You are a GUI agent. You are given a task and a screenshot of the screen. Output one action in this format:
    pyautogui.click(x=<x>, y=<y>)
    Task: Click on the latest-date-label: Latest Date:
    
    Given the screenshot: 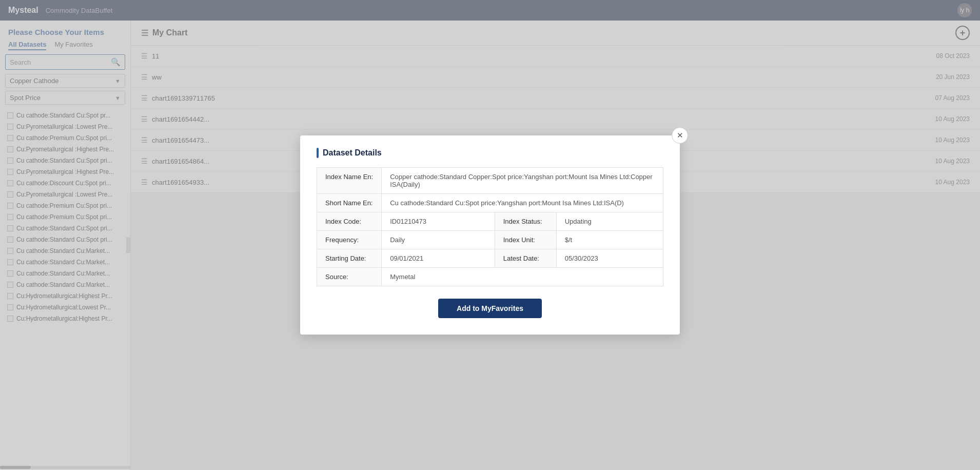 What is the action you would take?
    pyautogui.click(x=525, y=259)
    